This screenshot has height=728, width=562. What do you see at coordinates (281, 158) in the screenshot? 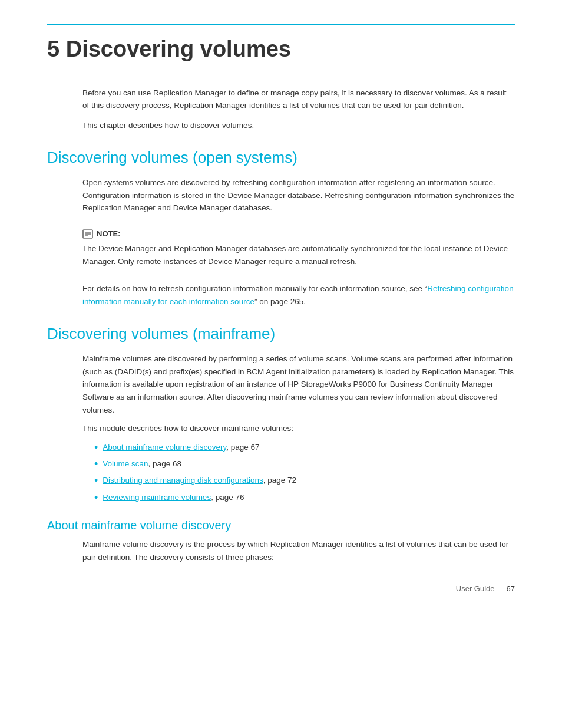
I see `section-heading-open-systems: Discovering volumes (open systems)` at bounding box center [281, 158].